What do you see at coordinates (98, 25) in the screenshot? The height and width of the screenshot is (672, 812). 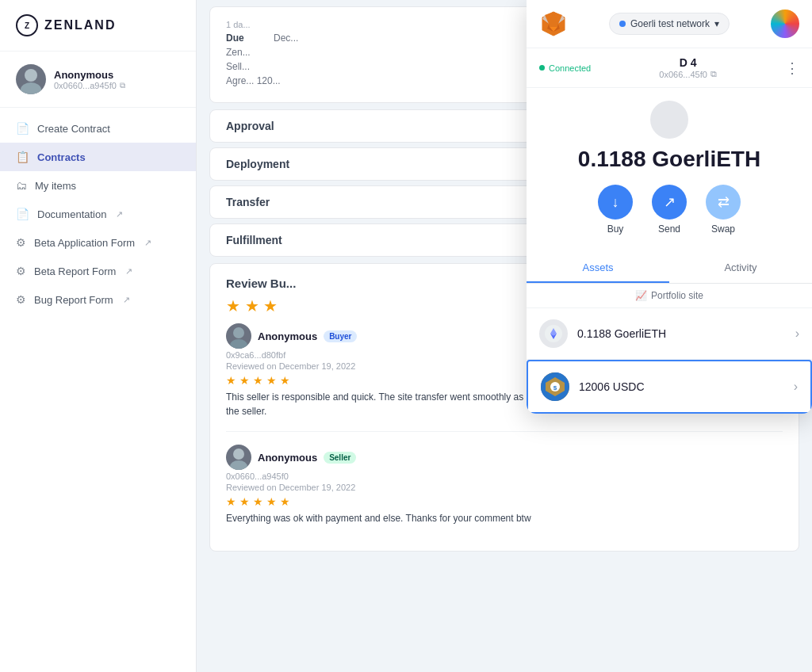 I see `logo-bar: Z ZENLAND` at bounding box center [98, 25].